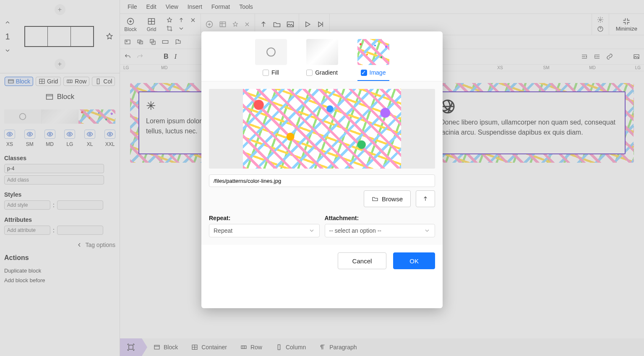  I want to click on attachment-label: Attachment:, so click(342, 218).